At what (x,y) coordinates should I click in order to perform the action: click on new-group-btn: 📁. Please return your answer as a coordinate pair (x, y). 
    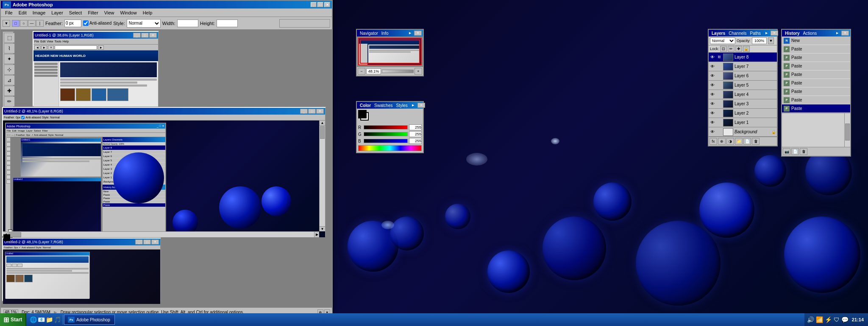
    Looking at the image, I should click on (739, 141).